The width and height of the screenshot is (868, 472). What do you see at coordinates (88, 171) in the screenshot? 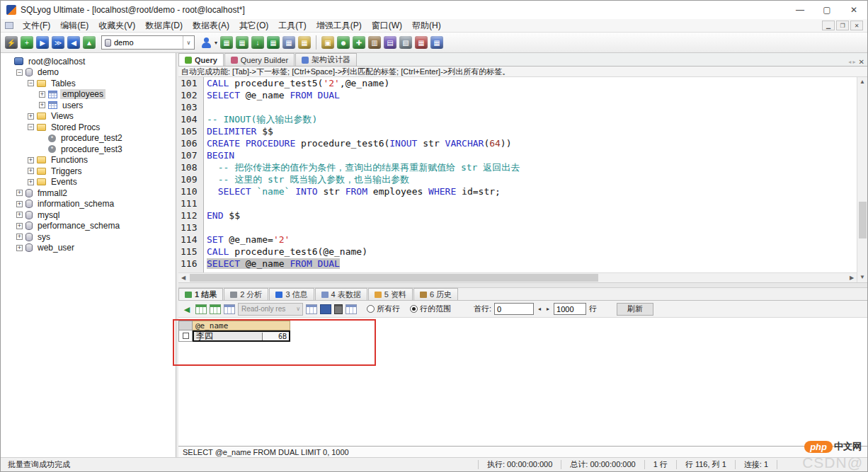
I see `tree-item-triggers: +Triggers` at bounding box center [88, 171].